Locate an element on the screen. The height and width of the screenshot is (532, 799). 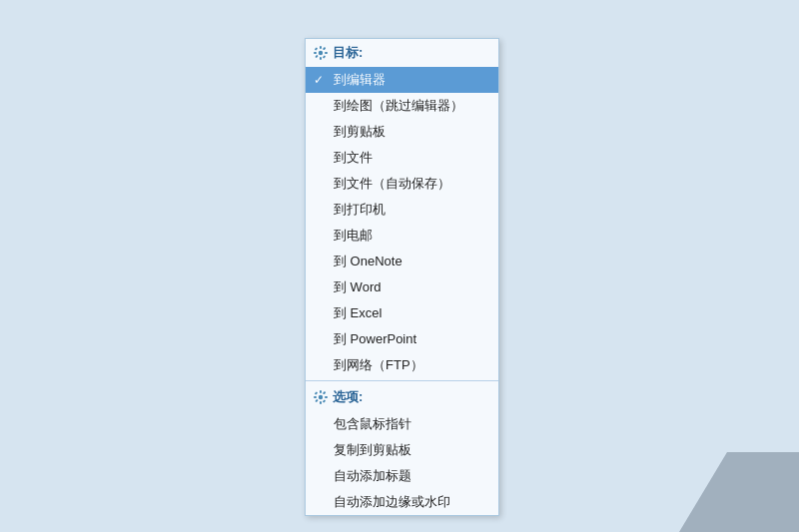
options-item-copy-clipboard: 复制到剪贴板 is located at coordinates (401, 450).